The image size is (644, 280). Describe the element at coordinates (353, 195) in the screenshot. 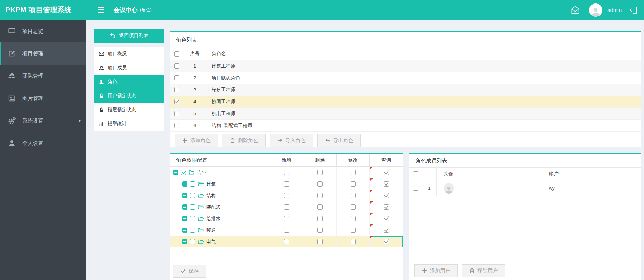

I see `perm-modify-cell` at that location.